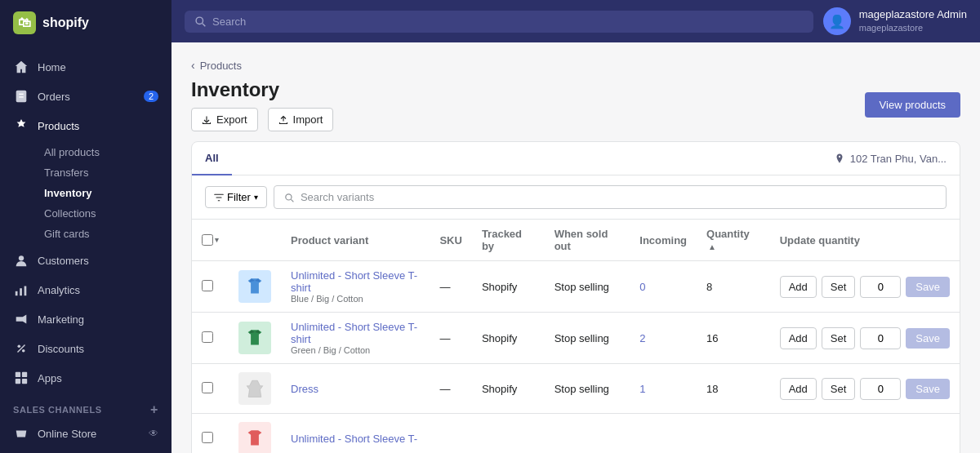 The image size is (980, 453). What do you see at coordinates (610, 198) in the screenshot?
I see `search-variants-input: Search variants` at bounding box center [610, 198].